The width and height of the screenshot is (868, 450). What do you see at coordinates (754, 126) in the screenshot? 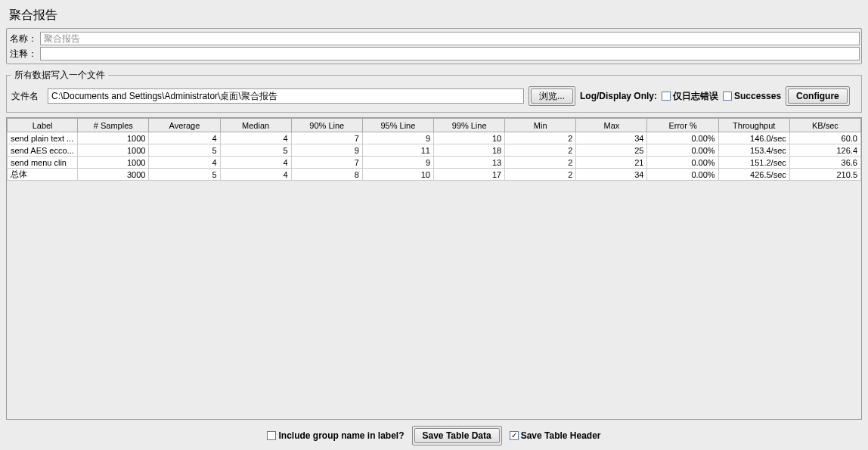
I see `col-throughput: Throughput` at bounding box center [754, 126].